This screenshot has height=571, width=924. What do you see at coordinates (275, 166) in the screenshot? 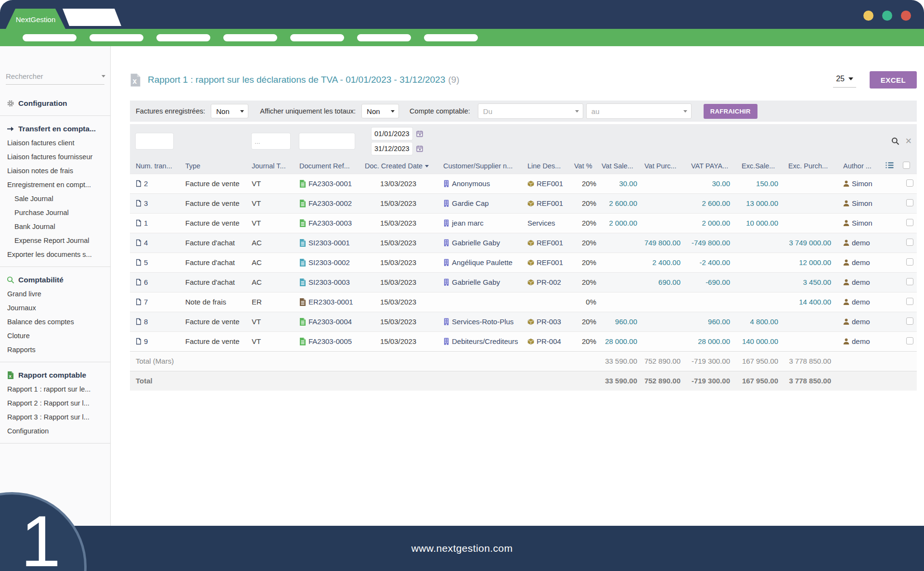
I see `col-journal: Journal T...` at bounding box center [275, 166].